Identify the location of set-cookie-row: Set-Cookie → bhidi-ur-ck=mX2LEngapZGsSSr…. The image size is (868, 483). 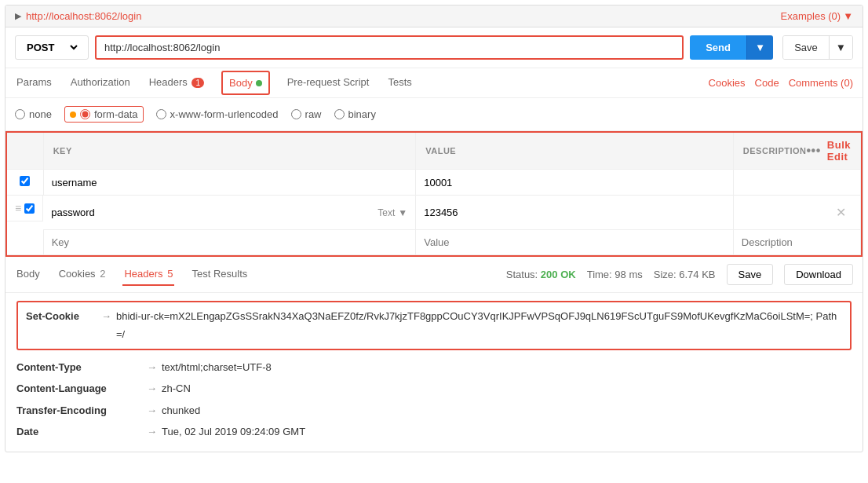
(434, 325).